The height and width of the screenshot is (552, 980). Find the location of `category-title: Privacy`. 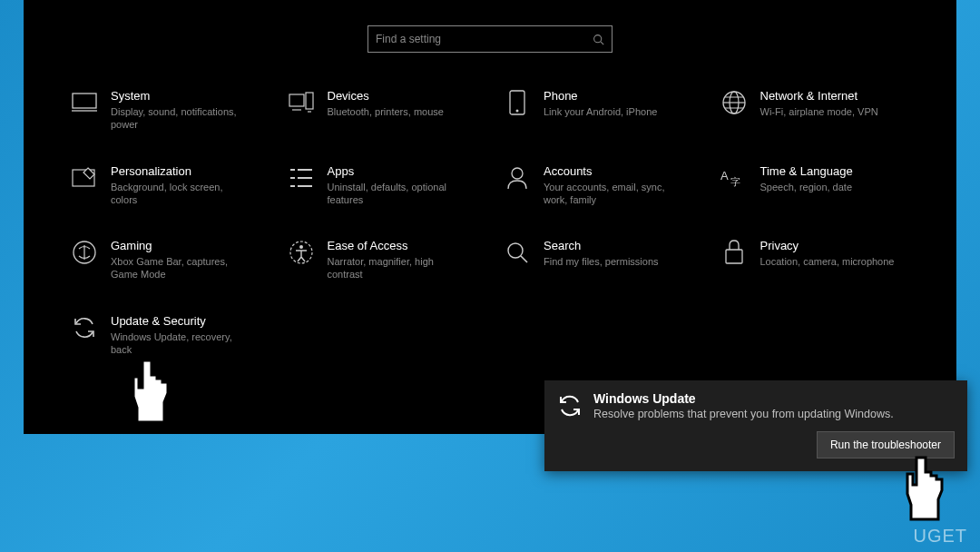

category-title: Privacy is located at coordinates (828, 245).